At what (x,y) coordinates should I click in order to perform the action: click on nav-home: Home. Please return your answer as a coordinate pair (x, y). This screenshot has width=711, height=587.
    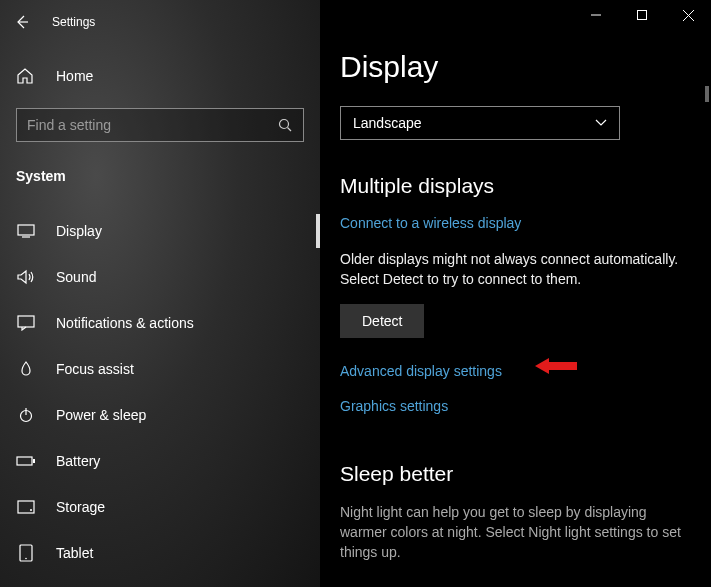
    Looking at the image, I should click on (160, 76).